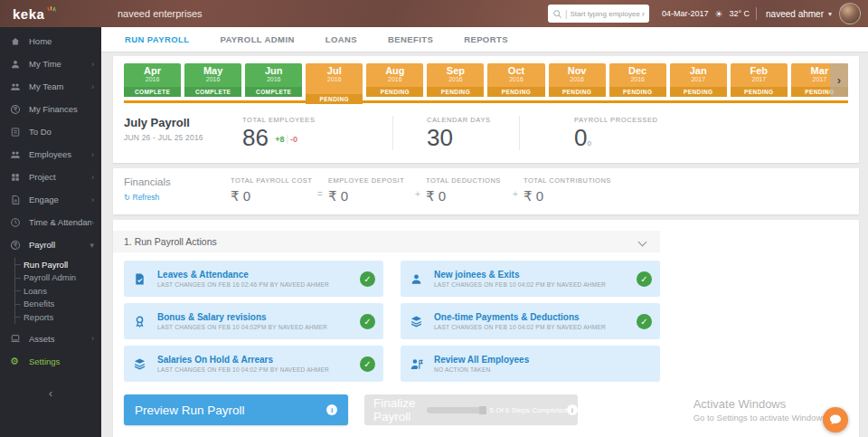 This screenshot has width=868, height=437. Describe the element at coordinates (58, 304) in the screenshot. I see `submenu-benefits: Benefits` at that location.